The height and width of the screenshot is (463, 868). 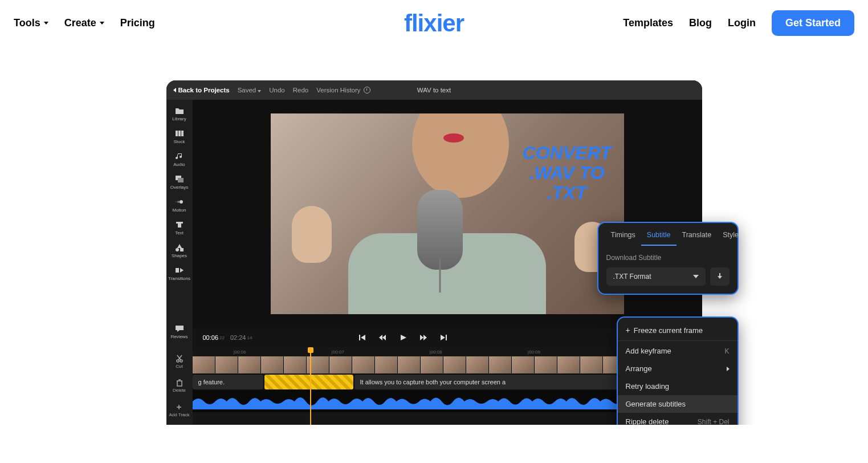 I want to click on sidebar-reviews: Reviews, so click(x=180, y=332).